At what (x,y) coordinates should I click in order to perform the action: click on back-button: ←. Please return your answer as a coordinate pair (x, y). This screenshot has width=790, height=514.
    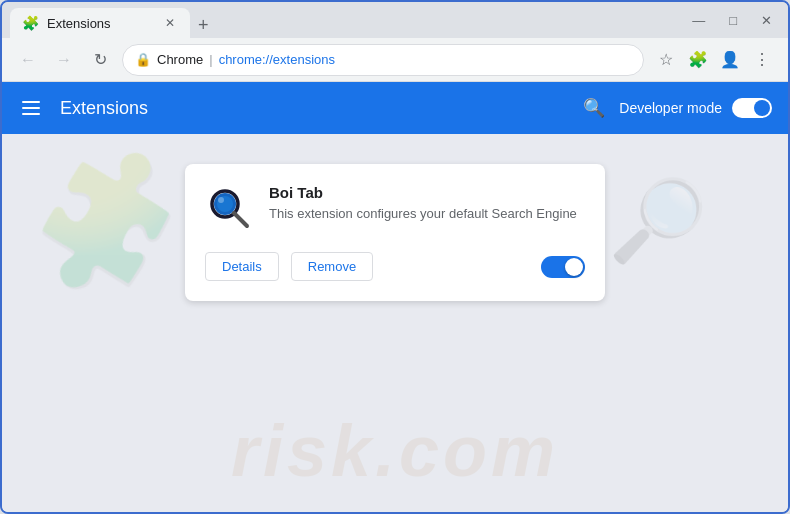
    Looking at the image, I should click on (28, 60).